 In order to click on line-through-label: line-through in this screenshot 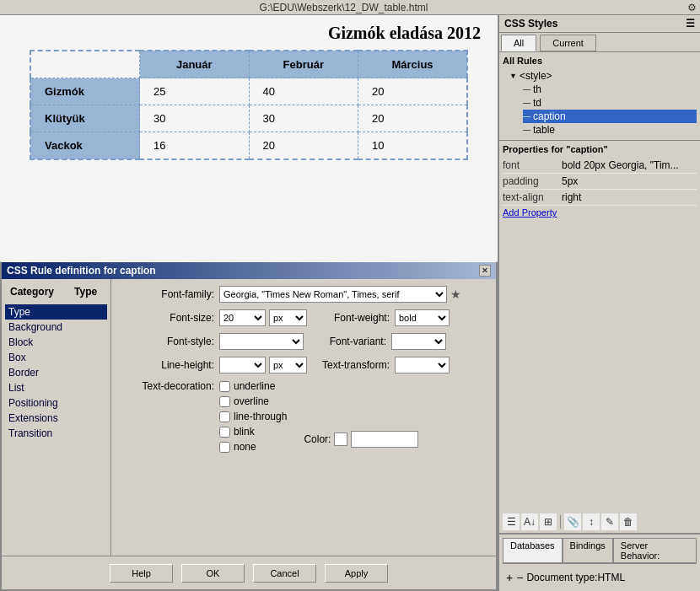, I will do `click(260, 416)`.